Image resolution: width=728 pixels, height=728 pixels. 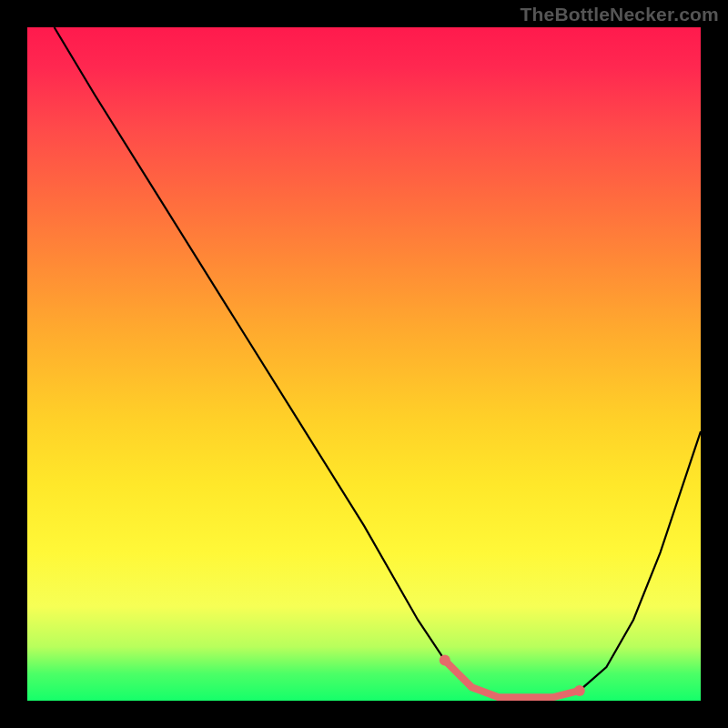 I want to click on watermark-text: TheBottleNecker.com, so click(x=619, y=15).